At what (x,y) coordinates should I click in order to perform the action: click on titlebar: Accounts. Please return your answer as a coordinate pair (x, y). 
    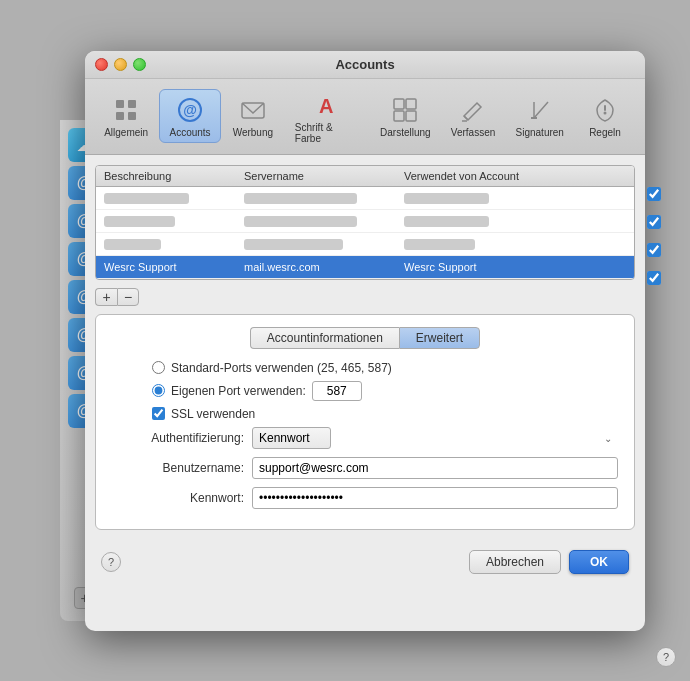
    Looking at the image, I should click on (365, 65).